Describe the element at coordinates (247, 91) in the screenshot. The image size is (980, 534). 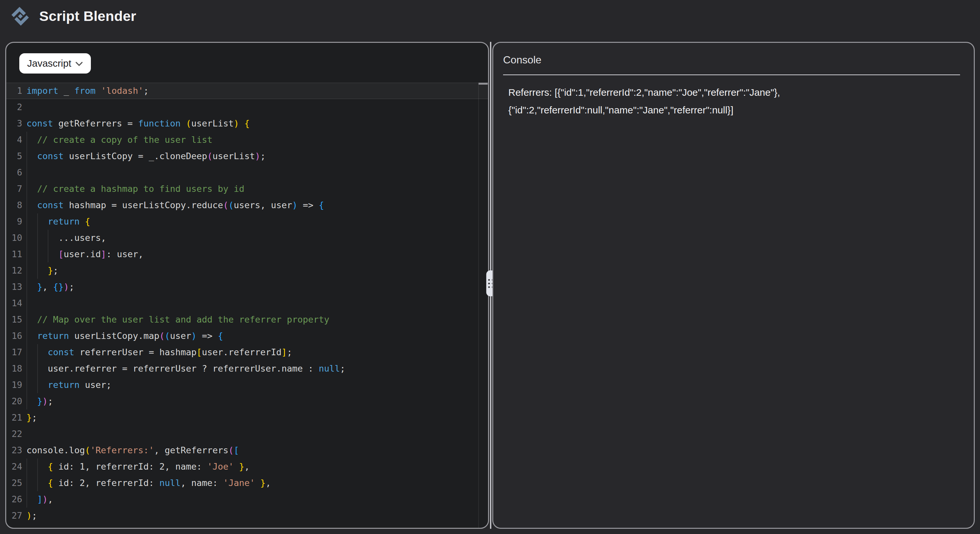
I see `code-line: 1import _ from 'lodash';` at that location.